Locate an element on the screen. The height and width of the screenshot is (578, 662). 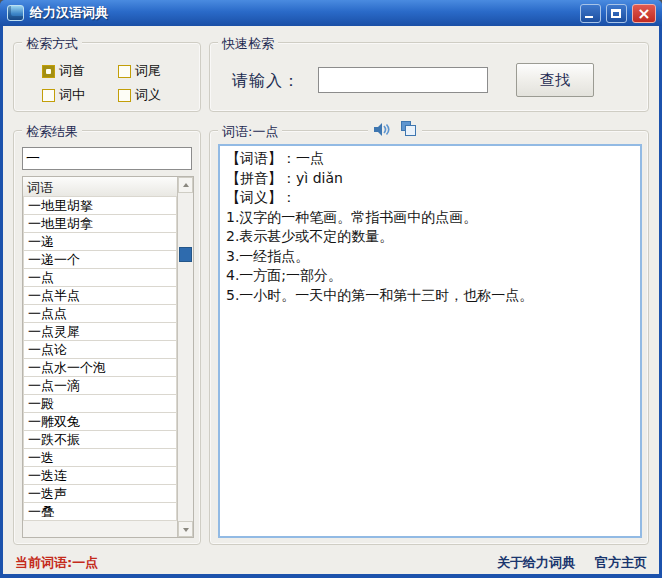
result-item: 一点半点 is located at coordinates (100, 296).